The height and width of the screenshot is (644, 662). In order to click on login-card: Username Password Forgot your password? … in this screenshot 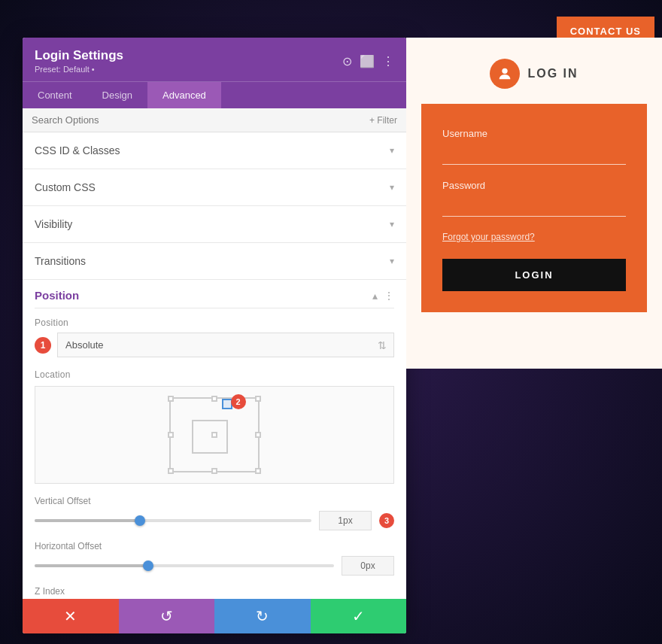, I will do `click(534, 208)`.